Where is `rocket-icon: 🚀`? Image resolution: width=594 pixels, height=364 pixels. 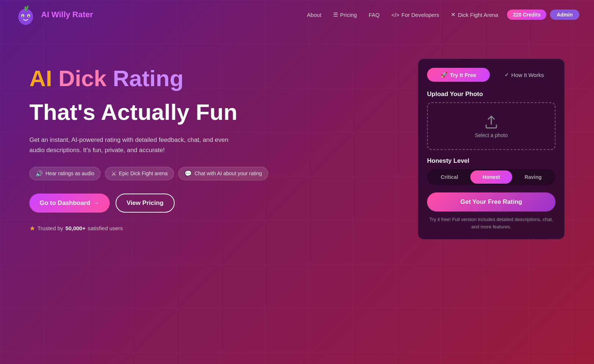 rocket-icon: 🚀 is located at coordinates (444, 75).